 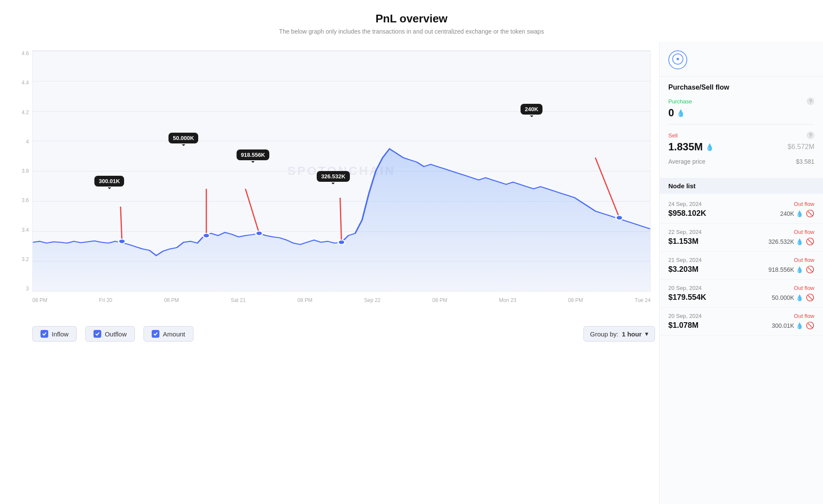 What do you see at coordinates (786, 270) in the screenshot?
I see `node-tokens-2: 918.556K 💧` at bounding box center [786, 270].